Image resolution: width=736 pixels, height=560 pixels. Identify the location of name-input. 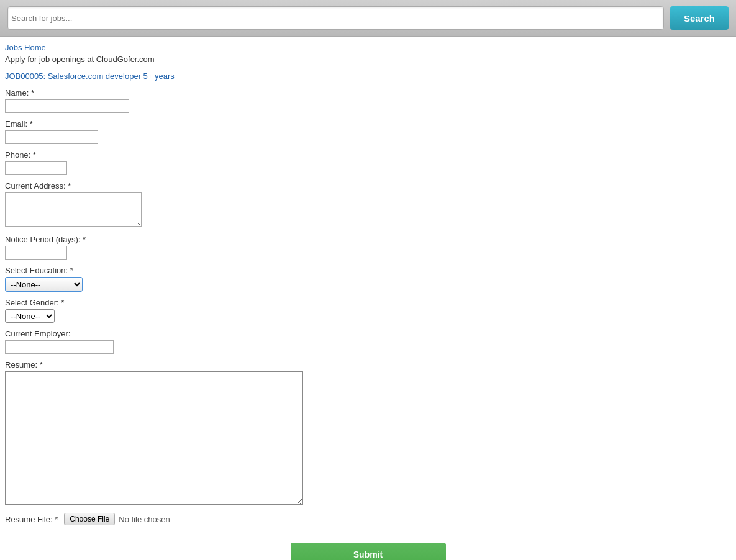
(67, 106).